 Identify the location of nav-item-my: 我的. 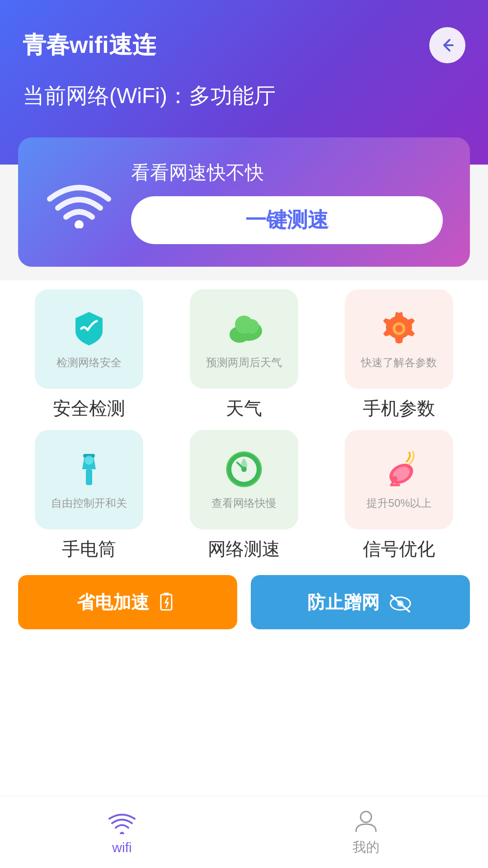
(366, 832).